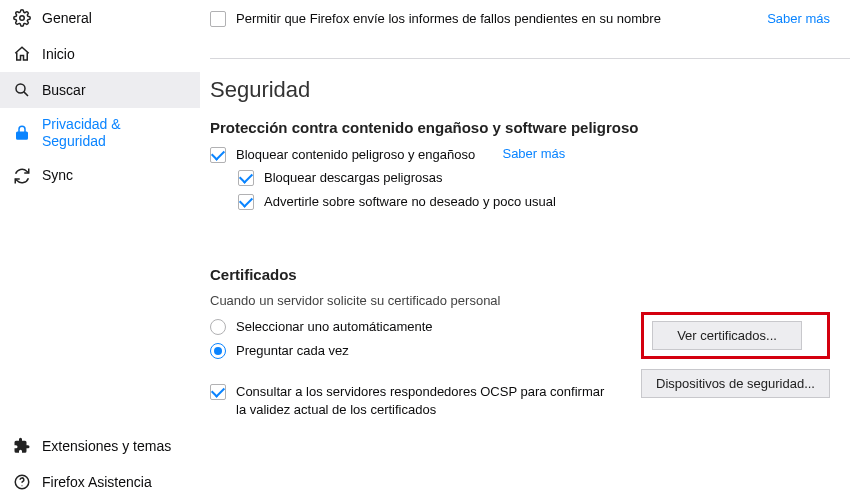  I want to click on cert-radio-ask, so click(218, 351).